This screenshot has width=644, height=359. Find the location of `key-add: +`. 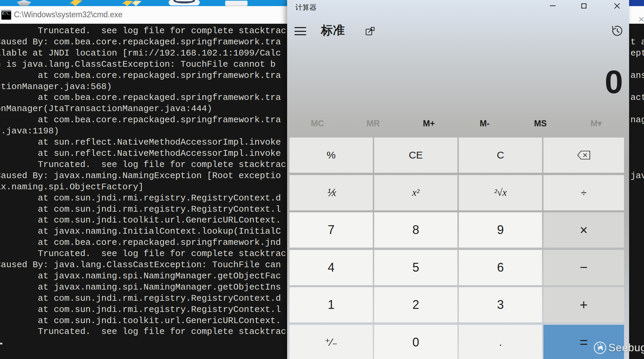

key-add: + is located at coordinates (584, 305).